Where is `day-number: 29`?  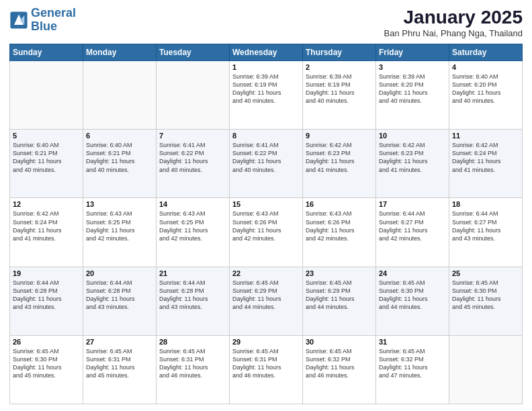
day-number: 29 is located at coordinates (266, 342).